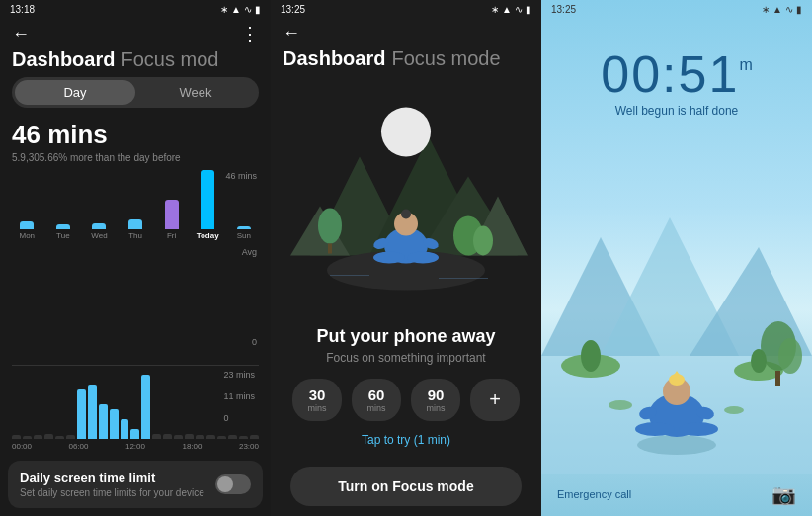 This screenshot has width=812, height=516. I want to click on bottom-controls: Emergency call 📷, so click(677, 495).